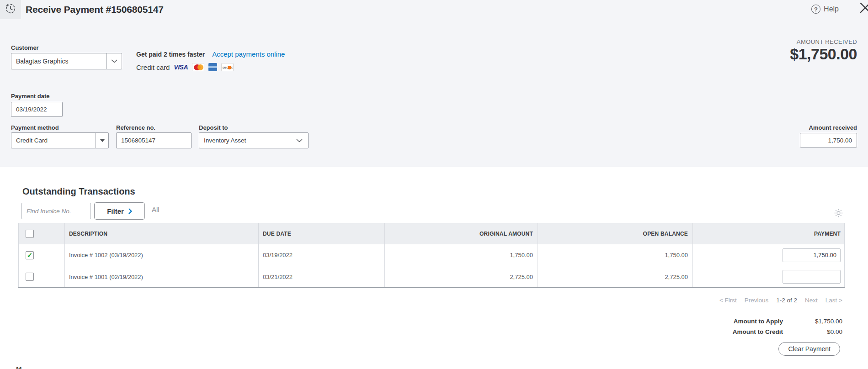 The image size is (868, 369). I want to click on recent-transactions-button, so click(11, 10).